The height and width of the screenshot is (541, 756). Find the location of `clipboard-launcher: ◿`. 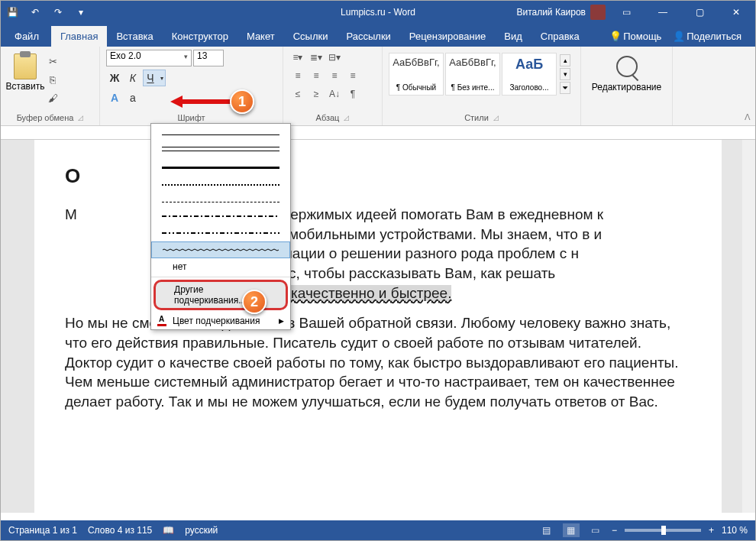

clipboard-launcher: ◿ is located at coordinates (81, 118).